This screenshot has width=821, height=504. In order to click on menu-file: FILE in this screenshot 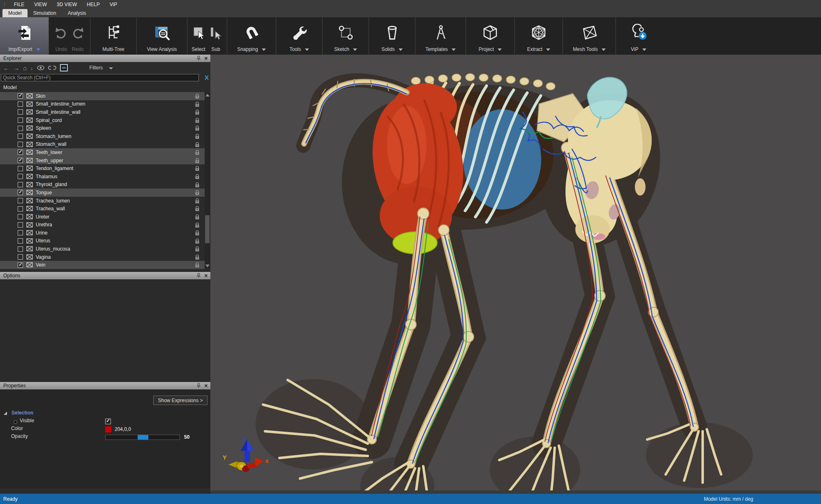, I will do `click(19, 5)`.